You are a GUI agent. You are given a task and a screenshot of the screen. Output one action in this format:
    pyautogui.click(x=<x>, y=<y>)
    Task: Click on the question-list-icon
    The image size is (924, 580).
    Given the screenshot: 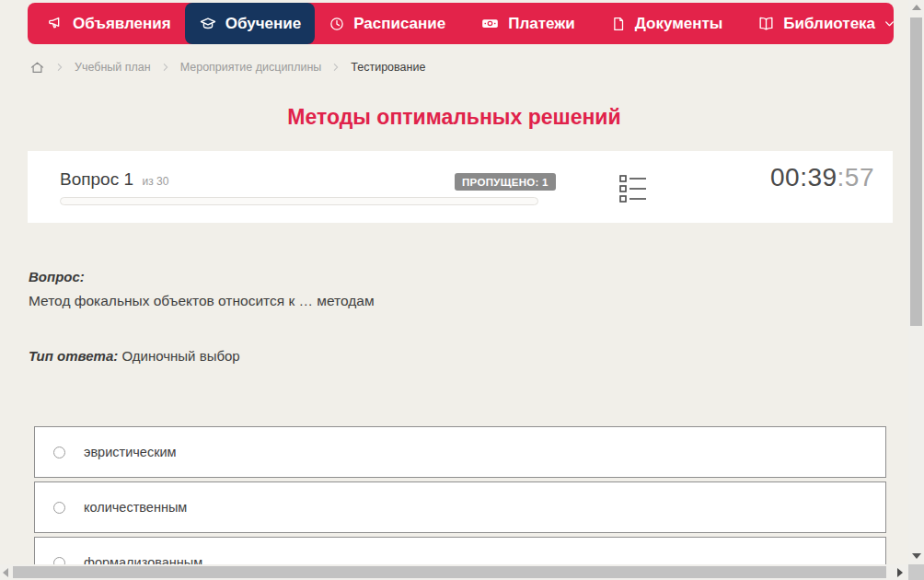 What is the action you would take?
    pyautogui.click(x=633, y=191)
    